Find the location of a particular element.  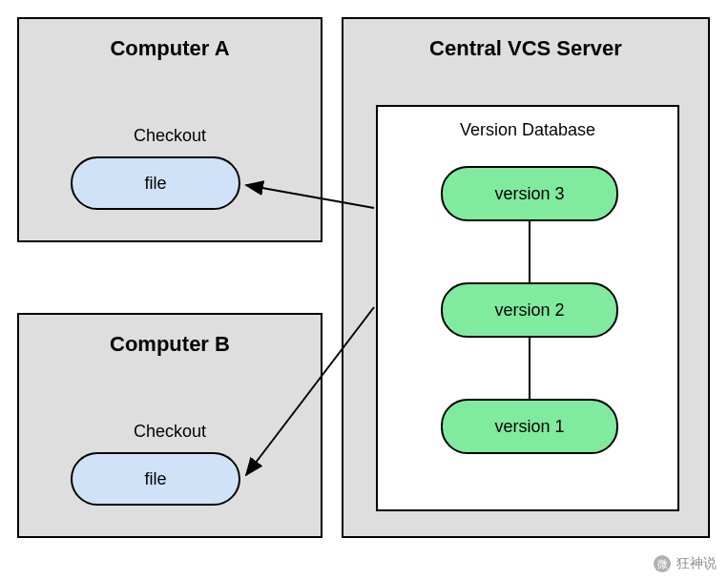

connector-v3-v2 is located at coordinates (530, 252).